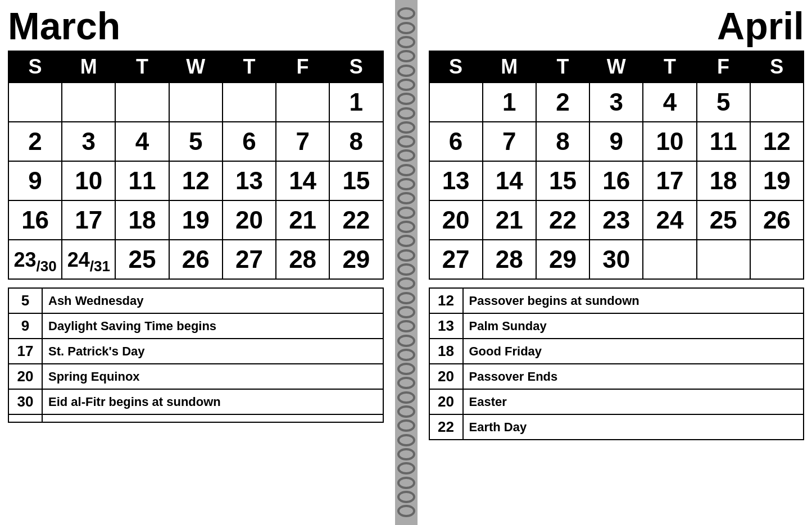 The image size is (812, 525). Describe the element at coordinates (616, 220) in the screenshot. I see `calendar-day: 23` at that location.